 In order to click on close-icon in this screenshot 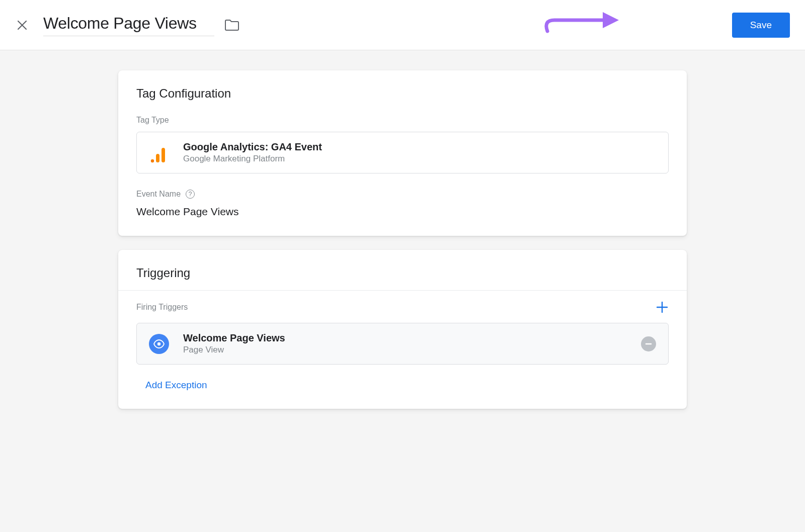, I will do `click(22, 25)`.